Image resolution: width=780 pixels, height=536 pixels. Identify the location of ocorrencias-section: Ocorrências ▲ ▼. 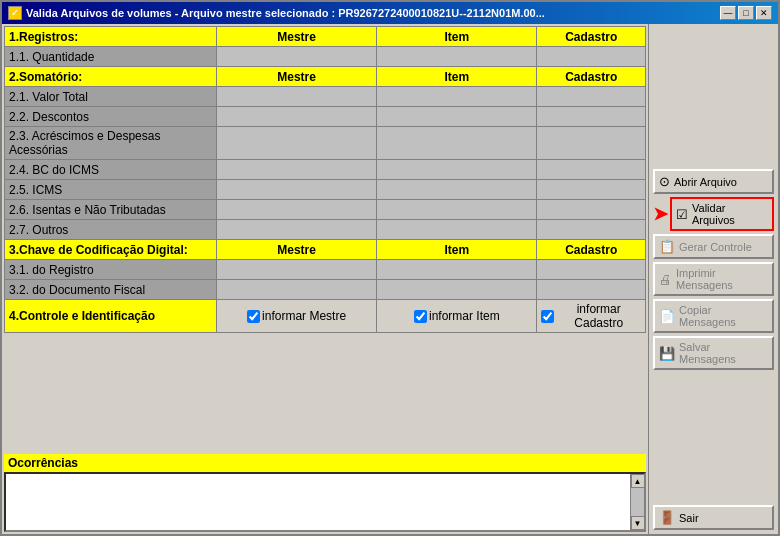
(325, 493).